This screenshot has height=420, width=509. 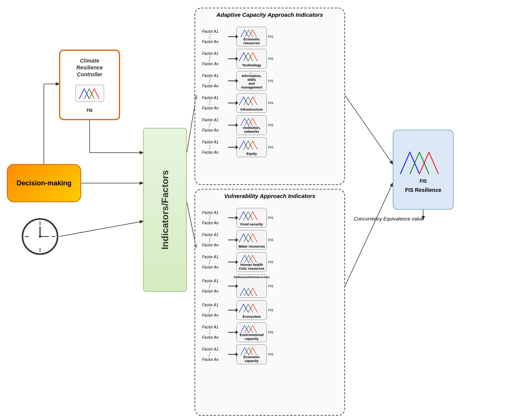 What do you see at coordinates (271, 286) in the screenshot?
I see `vuln-row-4: Factor A1 ⋮ Factor An Settlement/Infrast…` at bounding box center [271, 286].